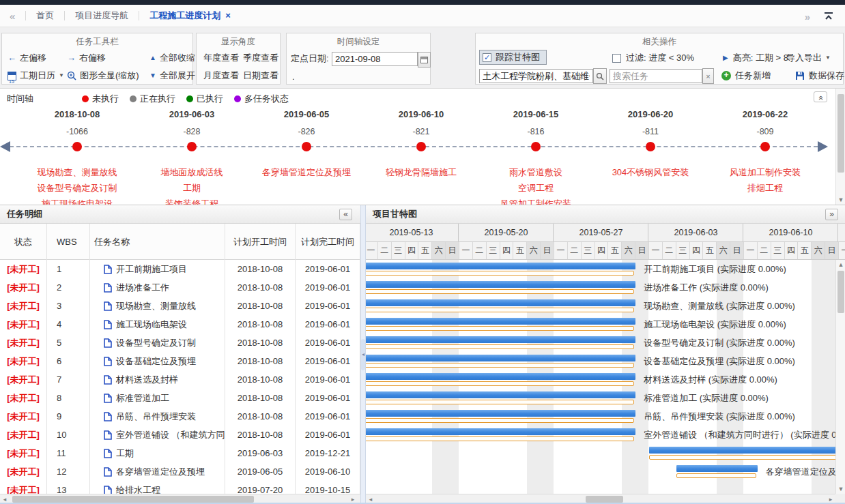 The height and width of the screenshot is (504, 845). I want to click on date-picker-button, so click(425, 60).